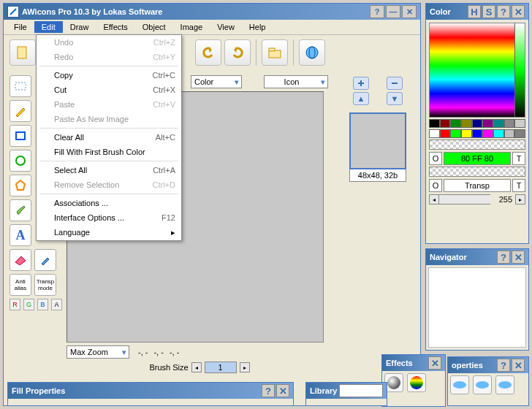 The height and width of the screenshot is (409, 532). I want to click on menu-fill-with-first-brush-color: Fill With First Brush Color, so click(109, 152).